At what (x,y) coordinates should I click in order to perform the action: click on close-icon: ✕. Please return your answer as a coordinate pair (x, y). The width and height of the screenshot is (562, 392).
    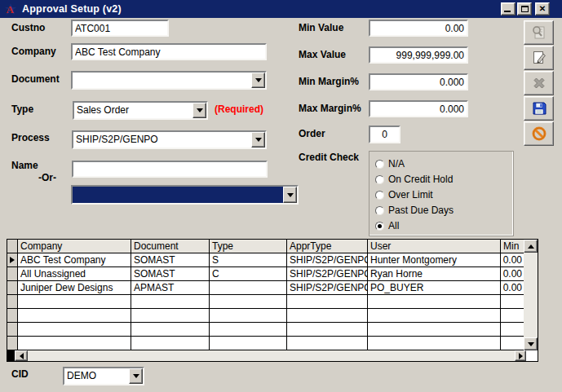
    Looking at the image, I should click on (542, 9).